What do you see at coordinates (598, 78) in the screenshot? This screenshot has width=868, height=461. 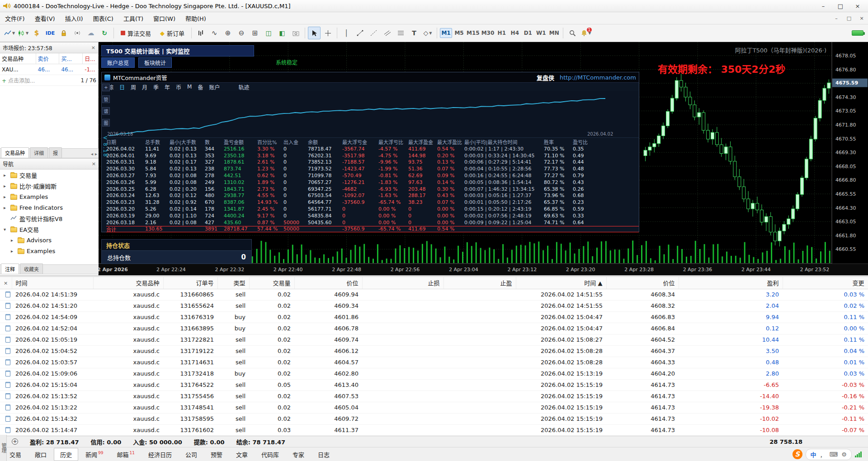 I see `watermark-url: http://MTCommander.com` at bounding box center [598, 78].